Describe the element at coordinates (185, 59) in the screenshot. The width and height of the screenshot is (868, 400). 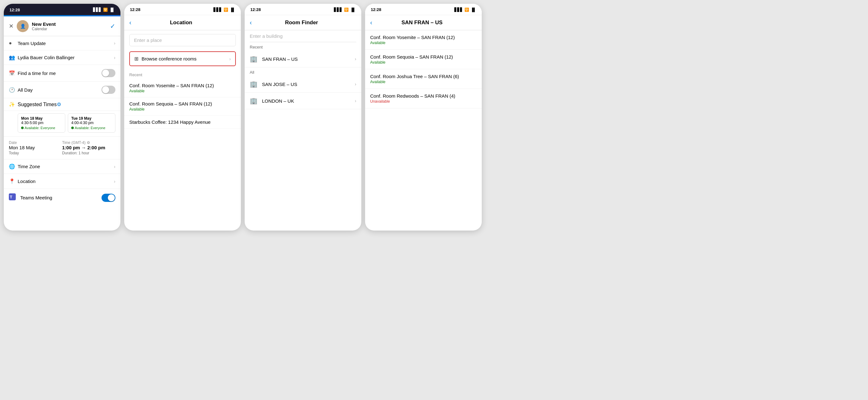
I see `browse-label: Browse conference rooms` at that location.